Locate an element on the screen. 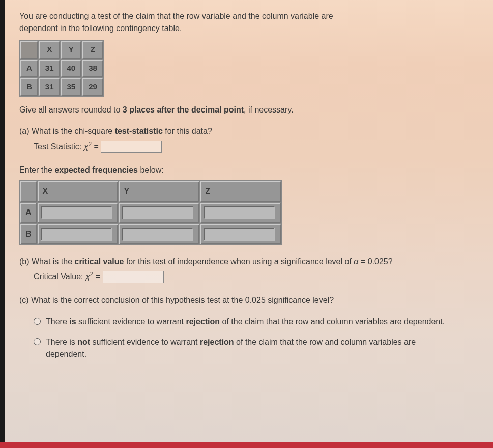  table-cell: 38 is located at coordinates (93, 68).